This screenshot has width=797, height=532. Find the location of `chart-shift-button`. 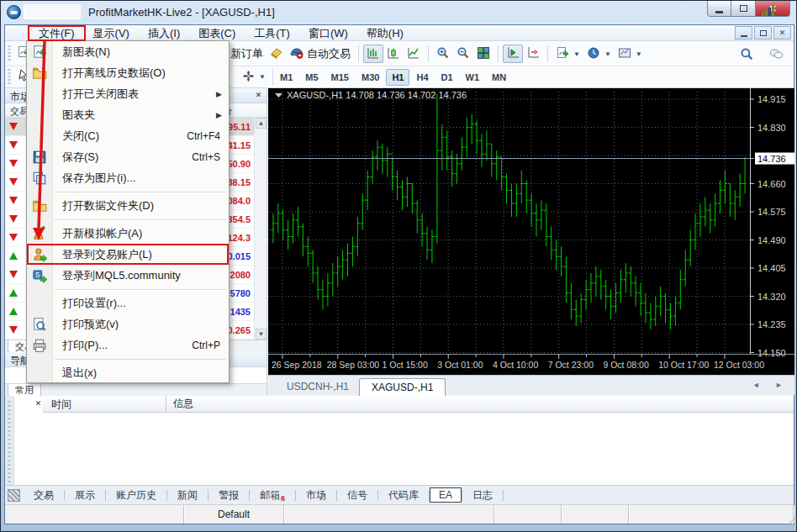

chart-shift-button is located at coordinates (533, 54).